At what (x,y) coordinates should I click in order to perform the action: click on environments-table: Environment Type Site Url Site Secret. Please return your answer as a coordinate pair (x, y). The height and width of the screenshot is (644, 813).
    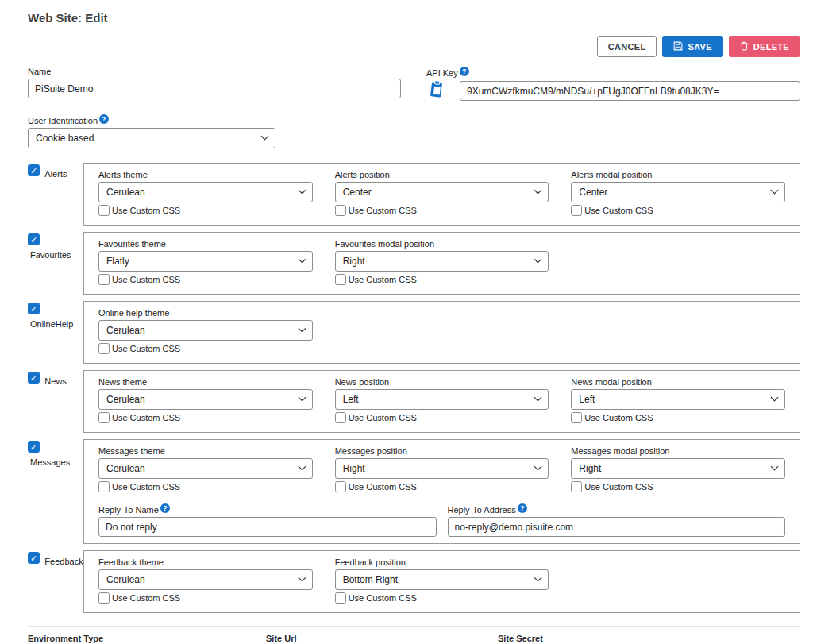
    Looking at the image, I should click on (414, 635).